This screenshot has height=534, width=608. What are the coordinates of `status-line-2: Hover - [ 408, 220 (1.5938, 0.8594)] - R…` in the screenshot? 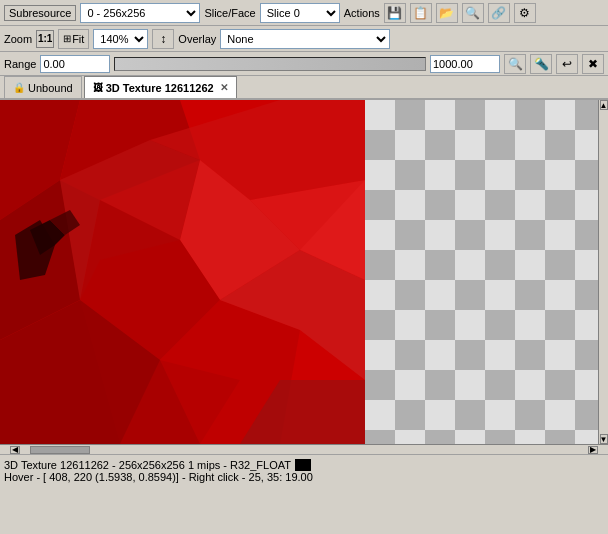 It's located at (304, 477).